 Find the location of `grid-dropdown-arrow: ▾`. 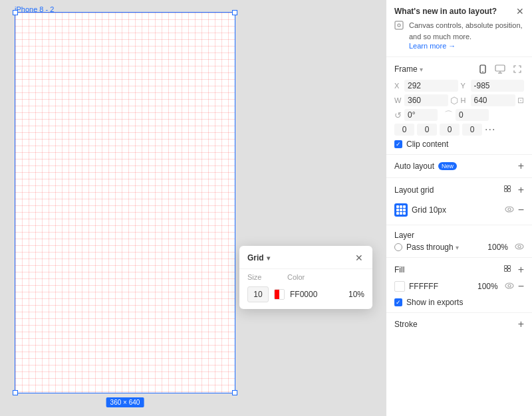

grid-dropdown-arrow: ▾ is located at coordinates (269, 258).